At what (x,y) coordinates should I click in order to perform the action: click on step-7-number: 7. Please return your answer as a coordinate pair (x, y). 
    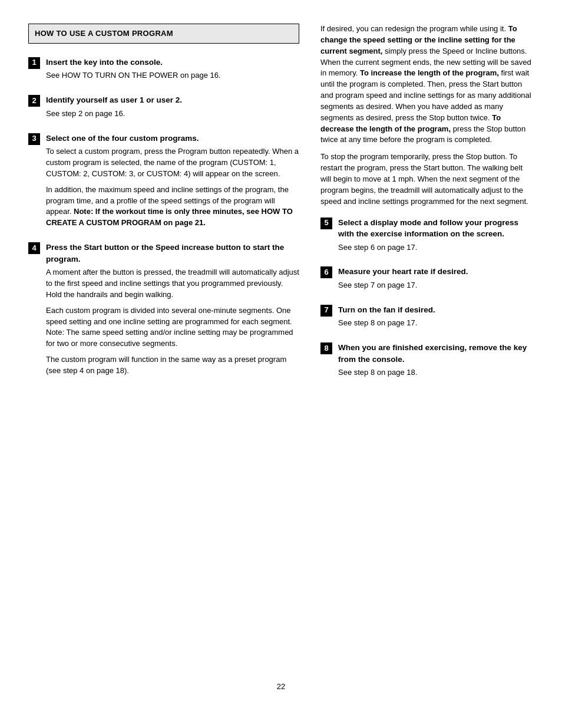
    Looking at the image, I should click on (326, 311).